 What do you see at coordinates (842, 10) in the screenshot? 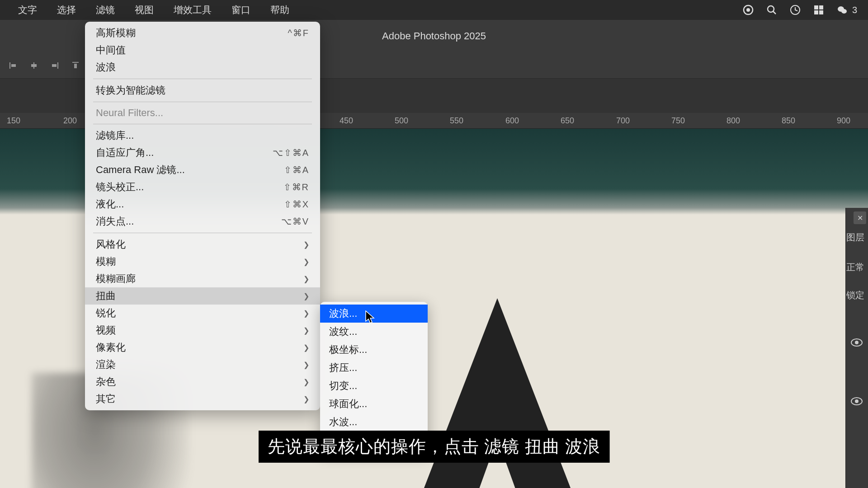
I see `wechat-icon` at bounding box center [842, 10].